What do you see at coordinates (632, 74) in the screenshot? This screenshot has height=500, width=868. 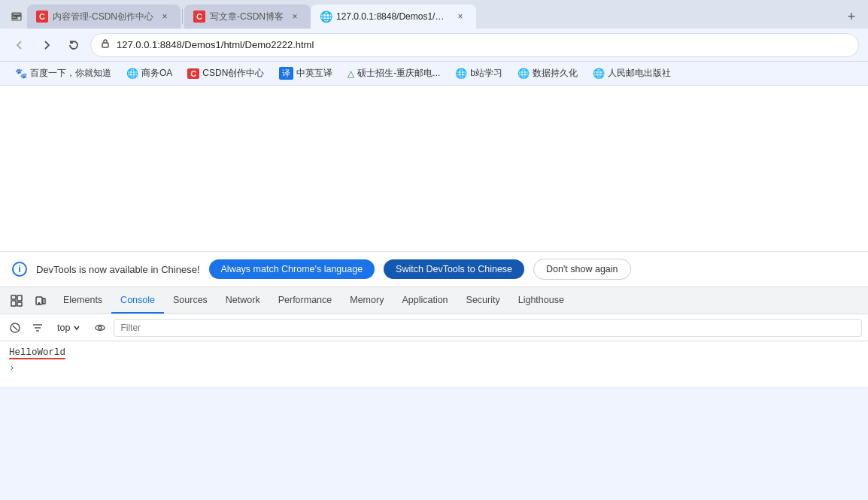 I see `bookmark-mail: 🌐 人民邮电出版社` at bounding box center [632, 74].